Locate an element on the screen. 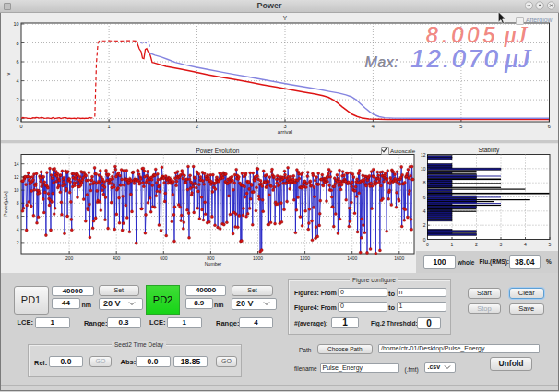 The width and height of the screenshot is (559, 392). svg-text: Stability is located at coordinates (490, 150).